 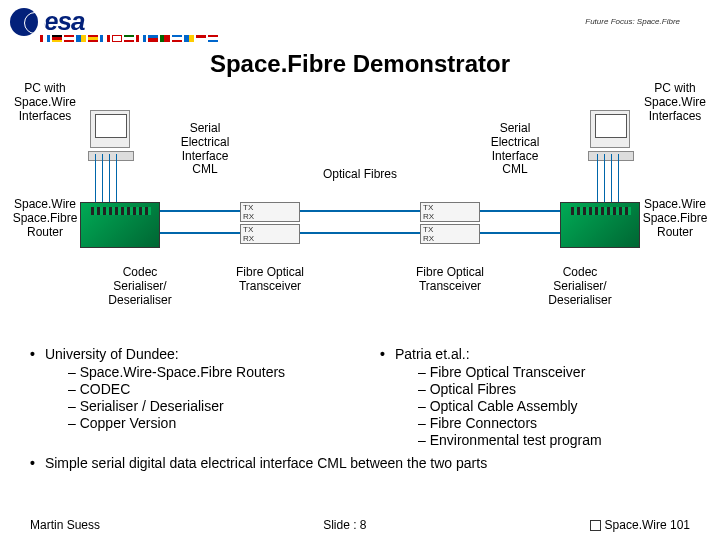 I want to click on bullets-right-head: Patria et.al.:, so click(x=432, y=354).